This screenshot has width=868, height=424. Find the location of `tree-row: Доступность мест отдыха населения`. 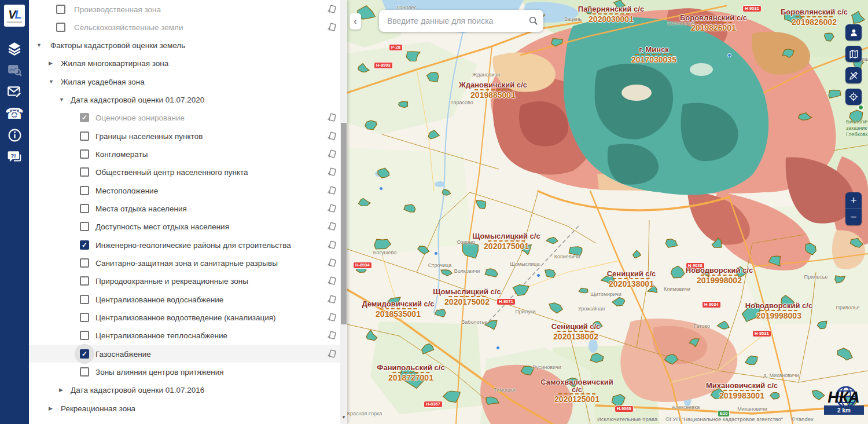

tree-row: Доступность мест отдыха населения is located at coordinates (185, 227).